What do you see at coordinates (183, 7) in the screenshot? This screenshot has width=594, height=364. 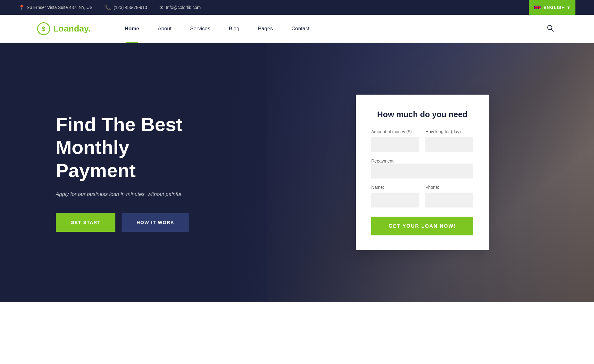 I see `email-text: Info@colorlib.com` at bounding box center [183, 7].